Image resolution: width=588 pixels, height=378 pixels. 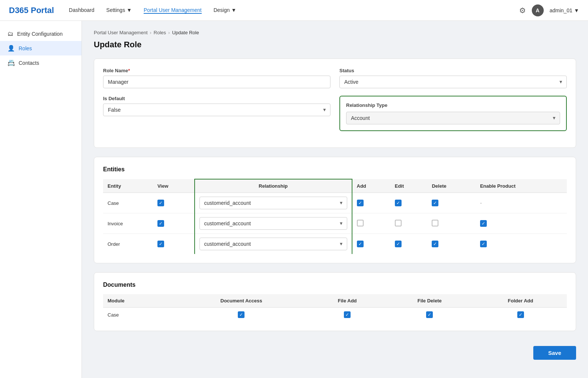 What do you see at coordinates (523, 10) in the screenshot?
I see `settings-gear-icon: ⚙` at bounding box center [523, 10].